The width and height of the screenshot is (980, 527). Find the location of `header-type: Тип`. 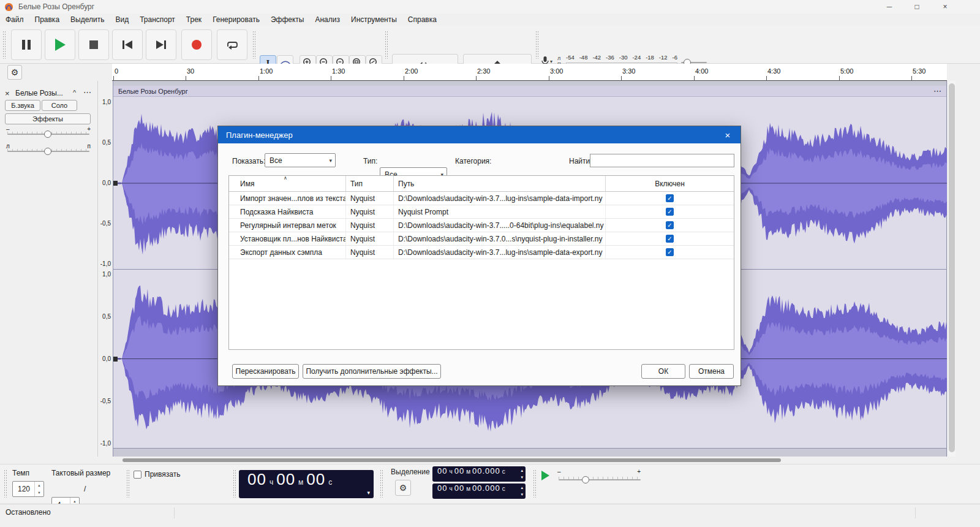

header-type: Тип is located at coordinates (370, 184).